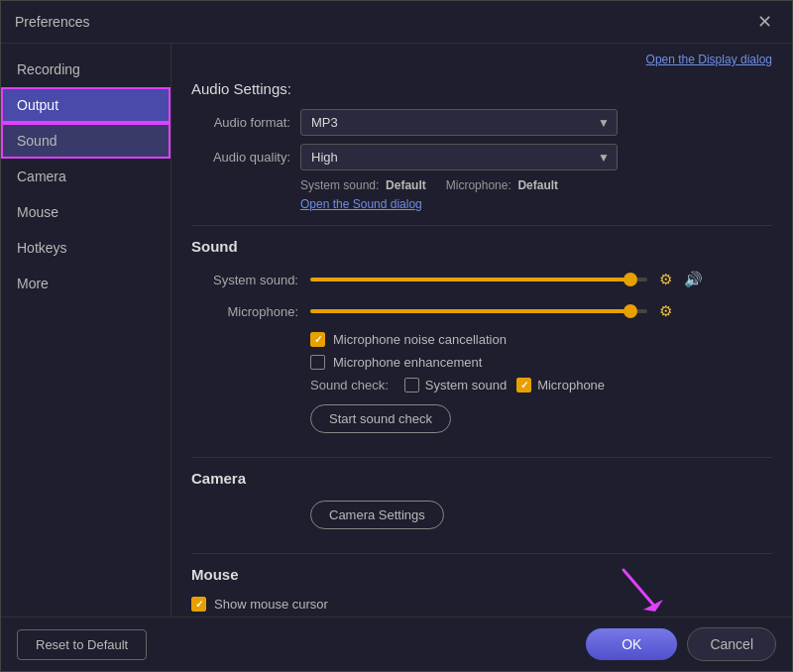 The image size is (793, 672). Describe the element at coordinates (317, 339) in the screenshot. I see `noise-cancellation-checkbox` at that location.